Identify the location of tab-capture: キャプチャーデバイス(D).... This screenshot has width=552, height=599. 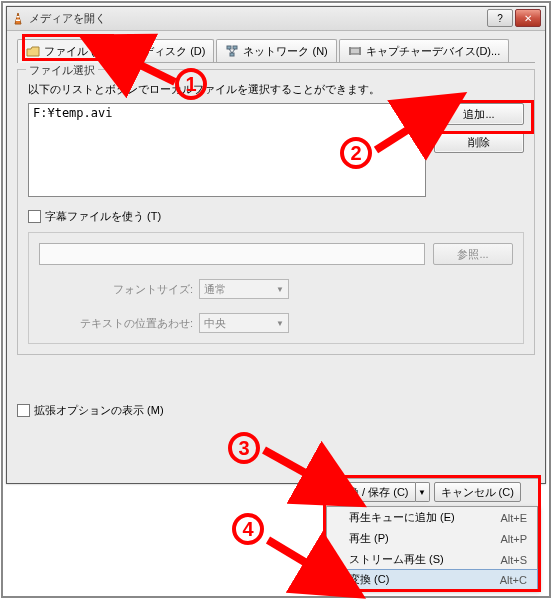
(424, 50).